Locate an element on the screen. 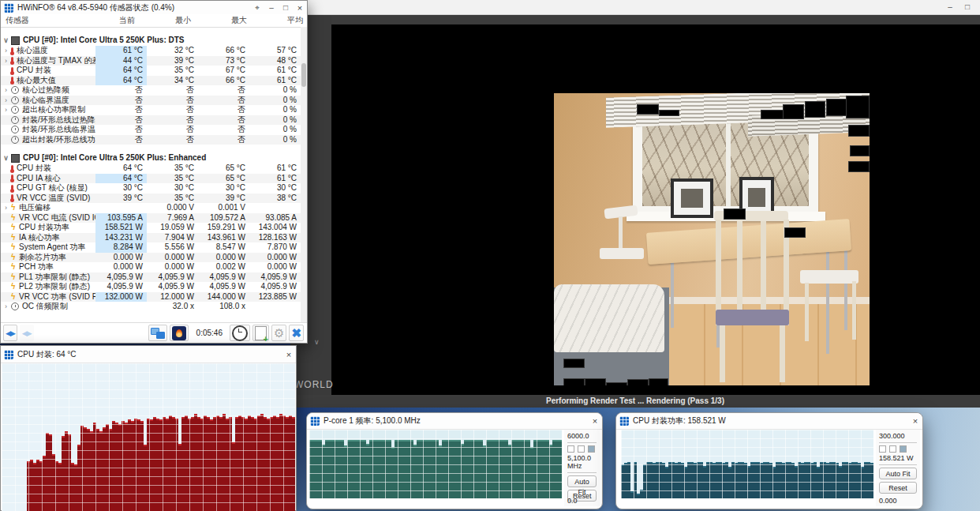 The image size is (980, 511). throttle-clock-icon is located at coordinates (15, 130).